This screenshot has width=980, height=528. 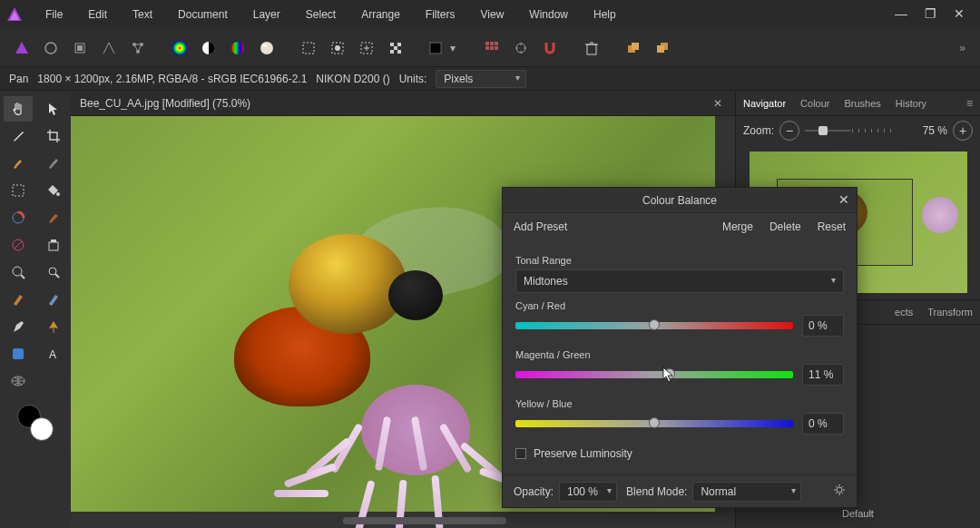 What do you see at coordinates (18, 79) in the screenshot?
I see `tool-mode-label: Pan` at bounding box center [18, 79].